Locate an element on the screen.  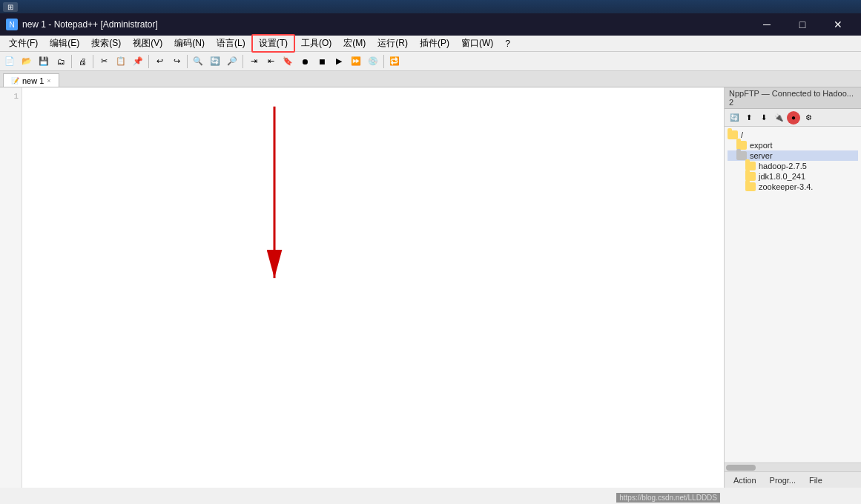
menu-search: 搜索(S) is located at coordinates (106, 43).